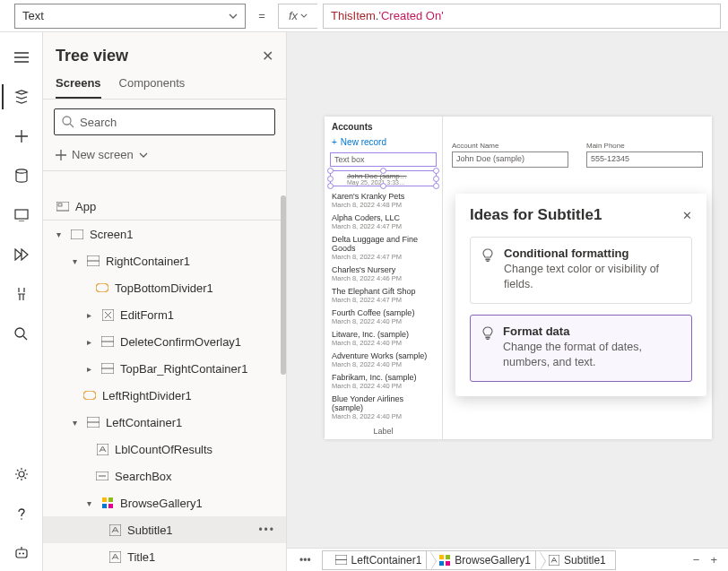  Describe the element at coordinates (377, 560) in the screenshot. I see `breadcrumb-leftcontainer1: LeftContainer1` at that location.